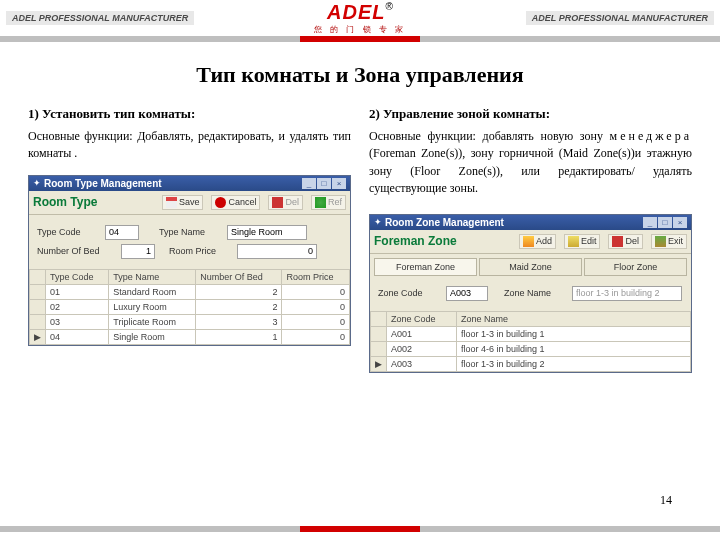 This screenshot has width=720, height=540. I want to click on cancel-button: Cancel, so click(236, 202).